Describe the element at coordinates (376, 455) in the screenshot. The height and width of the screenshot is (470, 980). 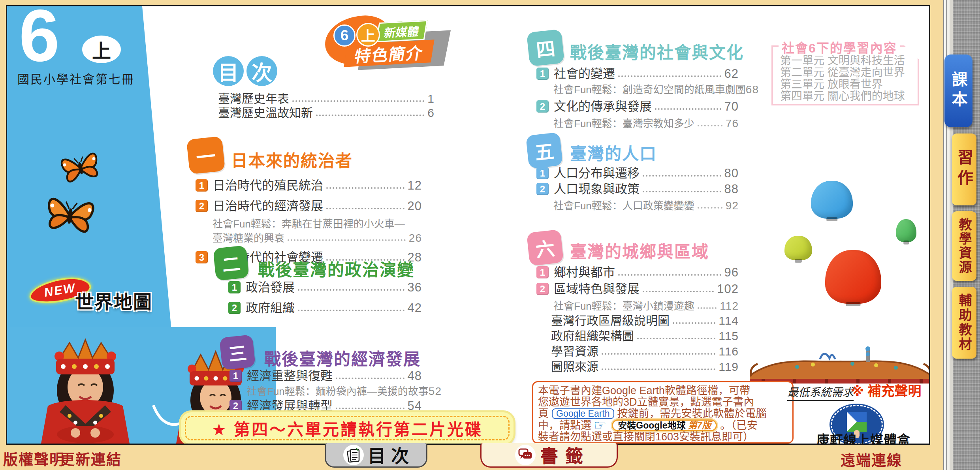
I see `toc-nav-tab: 目次` at that location.